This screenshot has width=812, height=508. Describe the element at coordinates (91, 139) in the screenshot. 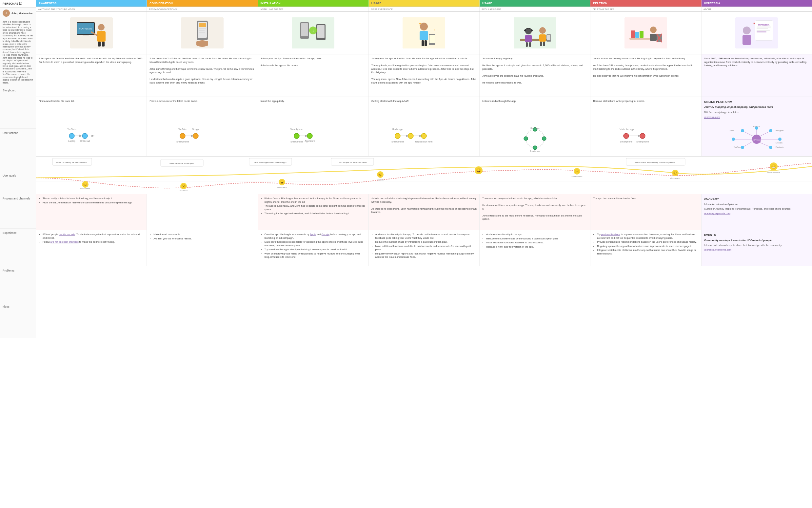

I see `proc-awareness: YouTube Laptop Online ad` at that location.